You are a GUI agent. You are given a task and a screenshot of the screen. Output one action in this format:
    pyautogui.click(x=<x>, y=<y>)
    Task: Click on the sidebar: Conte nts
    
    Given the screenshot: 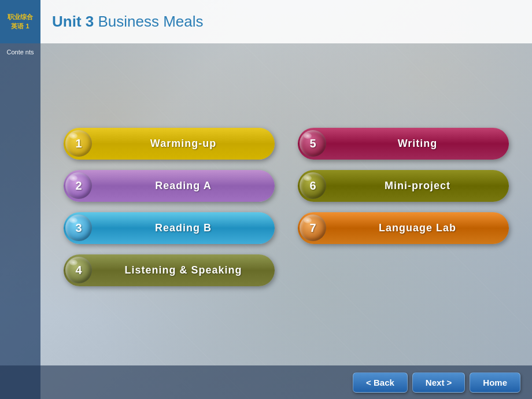 What is the action you would take?
    pyautogui.click(x=20, y=221)
    